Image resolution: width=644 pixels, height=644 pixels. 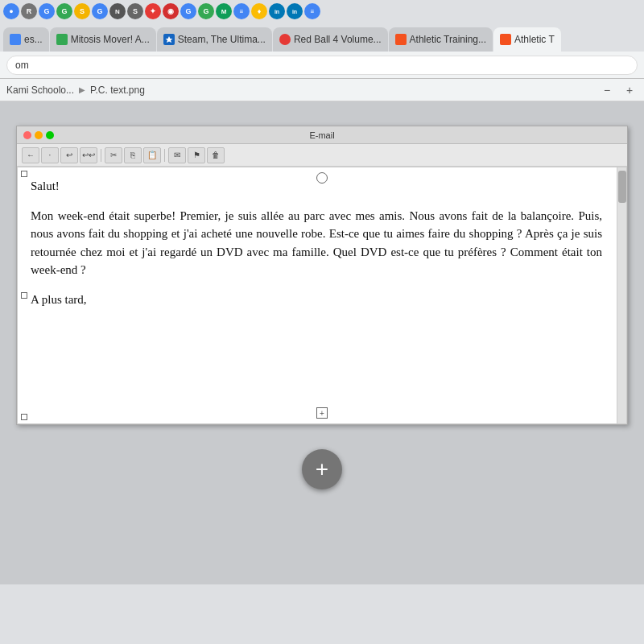 I want to click on handle-mid-left, so click(x=24, y=295).